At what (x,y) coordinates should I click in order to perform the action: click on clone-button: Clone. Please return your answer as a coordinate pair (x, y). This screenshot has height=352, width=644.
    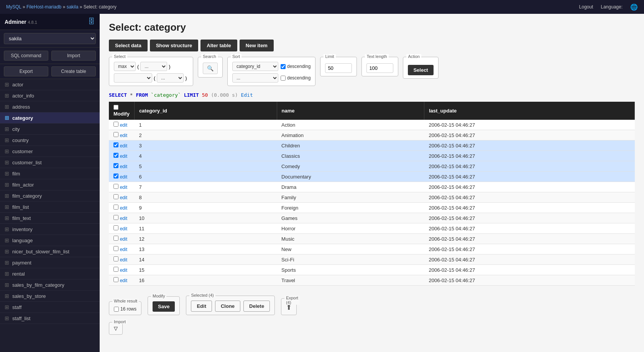
    Looking at the image, I should click on (228, 306).